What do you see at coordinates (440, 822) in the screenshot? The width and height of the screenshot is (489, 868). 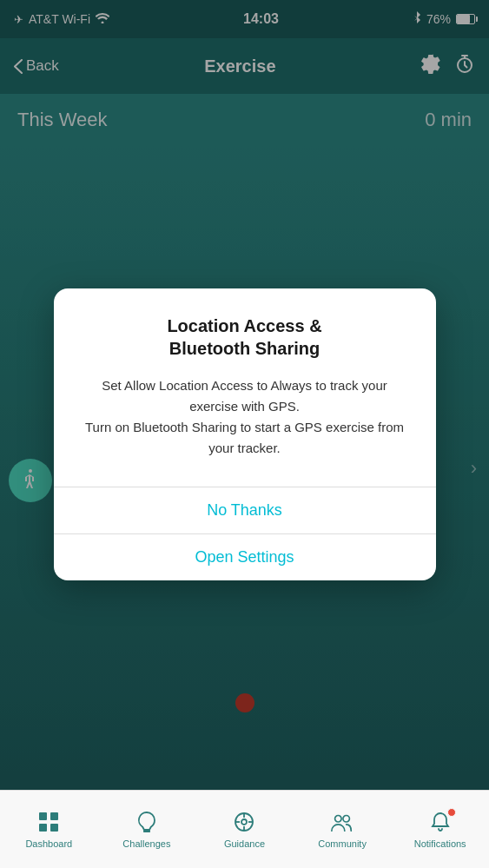 I see `notifications-icon` at bounding box center [440, 822].